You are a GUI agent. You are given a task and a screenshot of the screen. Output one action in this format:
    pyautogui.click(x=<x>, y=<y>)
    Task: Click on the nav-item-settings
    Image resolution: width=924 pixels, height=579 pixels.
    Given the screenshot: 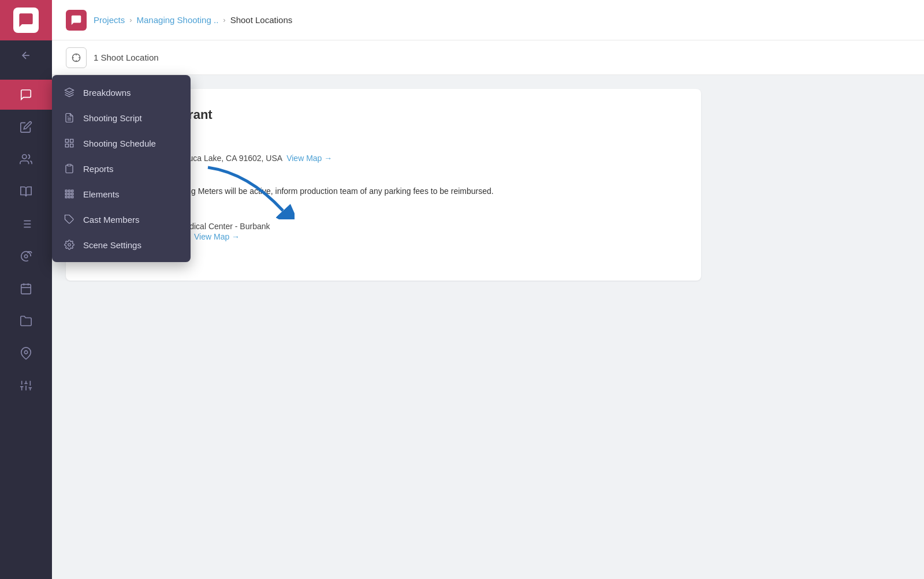 What is the action you would take?
    pyautogui.click(x=26, y=386)
    